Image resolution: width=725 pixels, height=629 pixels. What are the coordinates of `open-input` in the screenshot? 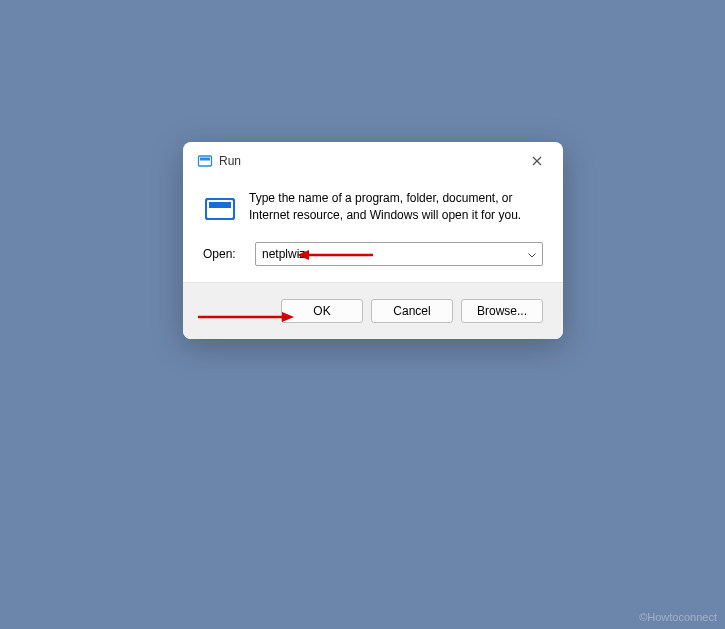 It's located at (399, 254).